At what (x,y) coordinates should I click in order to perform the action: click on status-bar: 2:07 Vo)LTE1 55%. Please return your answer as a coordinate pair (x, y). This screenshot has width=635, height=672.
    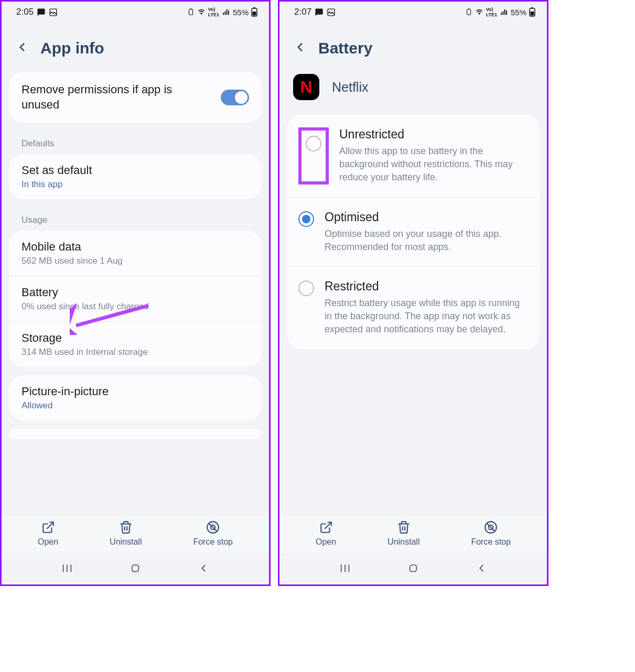
    Looking at the image, I should click on (413, 11).